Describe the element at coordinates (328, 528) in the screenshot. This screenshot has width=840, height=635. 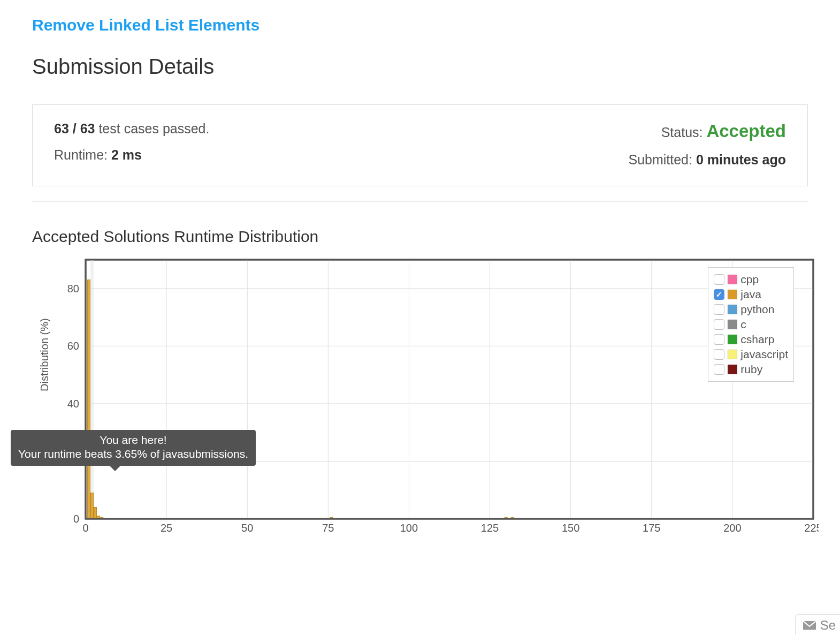
I see `svg-text: 75` at that location.